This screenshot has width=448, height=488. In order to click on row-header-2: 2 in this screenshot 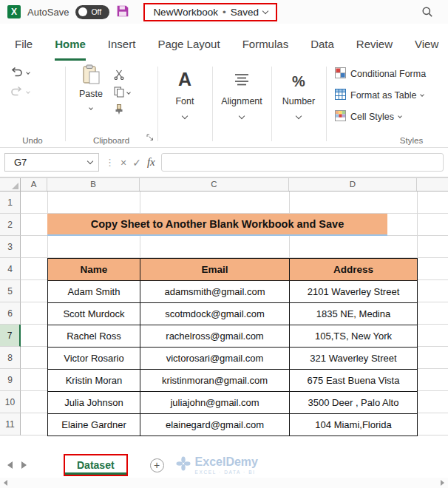, I will do `click(10, 225)`.